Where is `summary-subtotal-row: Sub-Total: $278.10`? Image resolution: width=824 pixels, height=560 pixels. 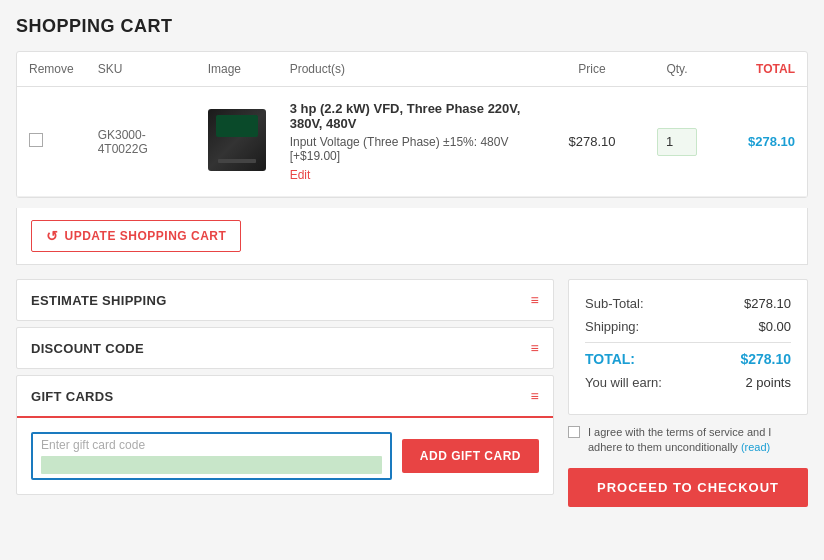 summary-subtotal-row: Sub-Total: $278.10 is located at coordinates (688, 304).